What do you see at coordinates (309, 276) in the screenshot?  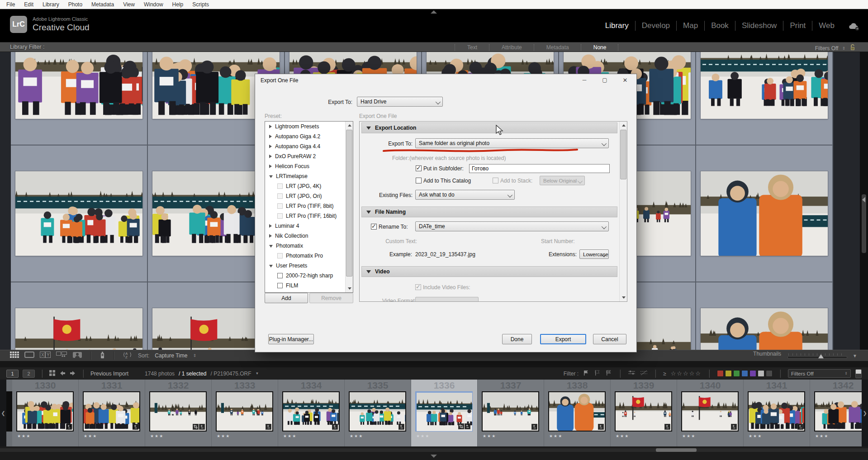 I see `preset-item: 2000-72-high sharp` at bounding box center [309, 276].